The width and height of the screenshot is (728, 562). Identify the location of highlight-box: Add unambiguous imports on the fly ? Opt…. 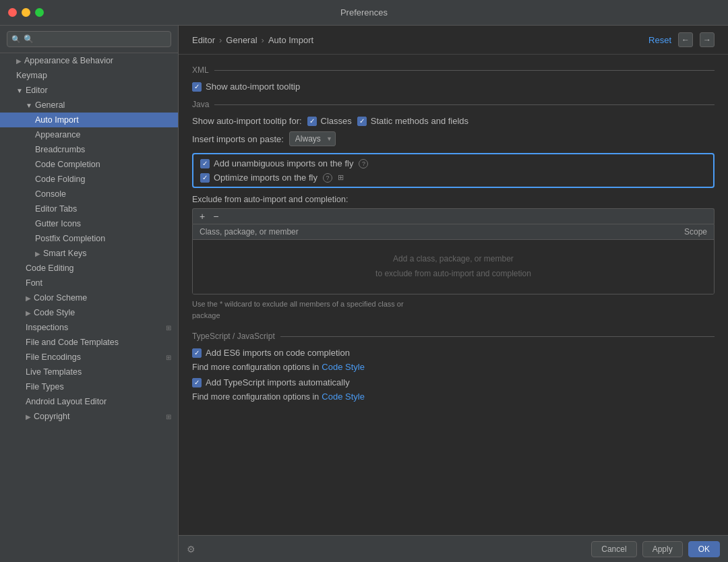
(453, 170).